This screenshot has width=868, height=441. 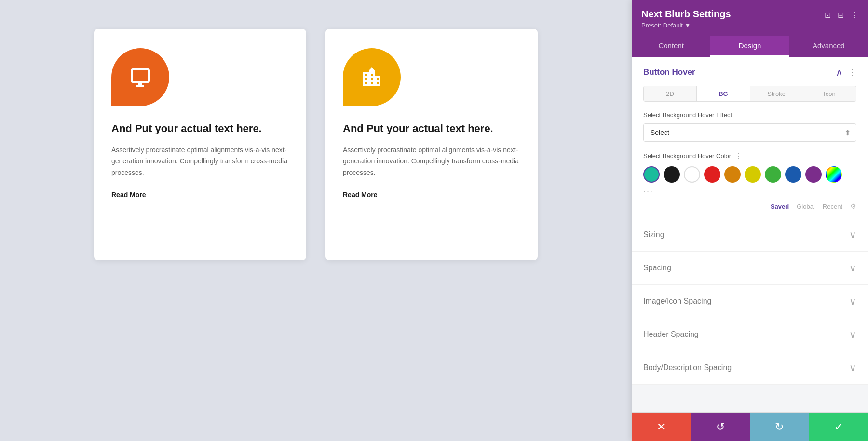 What do you see at coordinates (140, 77) in the screenshot?
I see `monitor-icon` at bounding box center [140, 77].